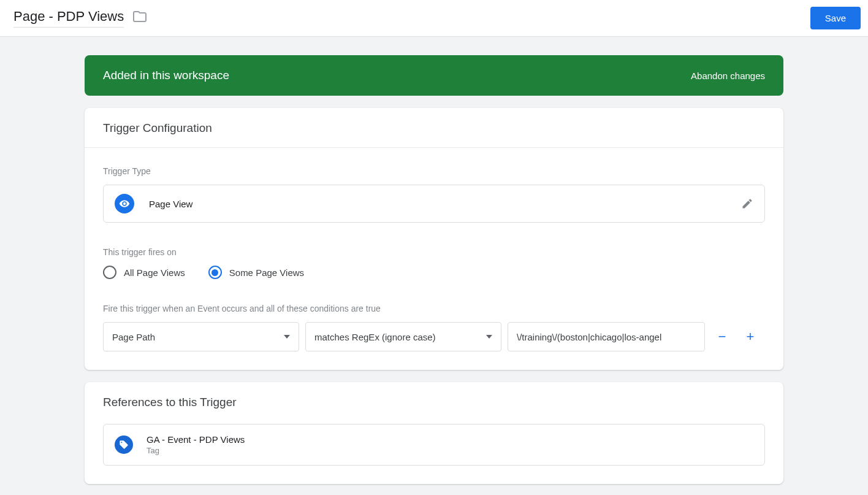 This screenshot has width=868, height=495. Describe the element at coordinates (110, 272) in the screenshot. I see `radio-unselected-icon` at that location.